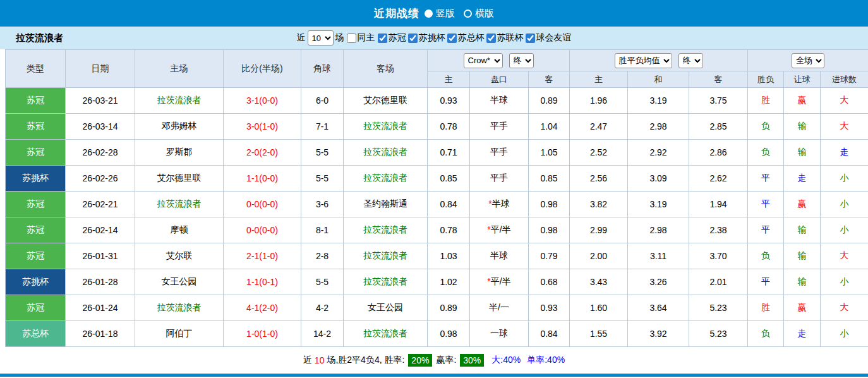  What do you see at coordinates (658, 205) in the screenshot?
I see `euro-draw-odds: 3.19` at bounding box center [658, 205].